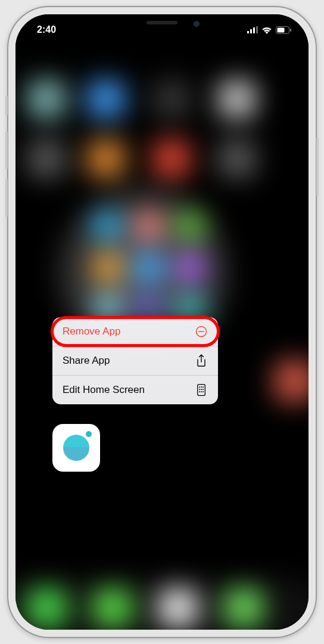 The image size is (324, 644). I want to click on battery-icon, so click(284, 30).